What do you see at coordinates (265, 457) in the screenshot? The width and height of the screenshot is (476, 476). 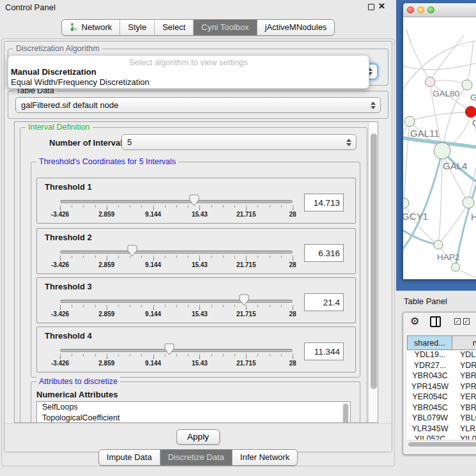 I see `tab-infer-network: Infer Network` at bounding box center [265, 457].